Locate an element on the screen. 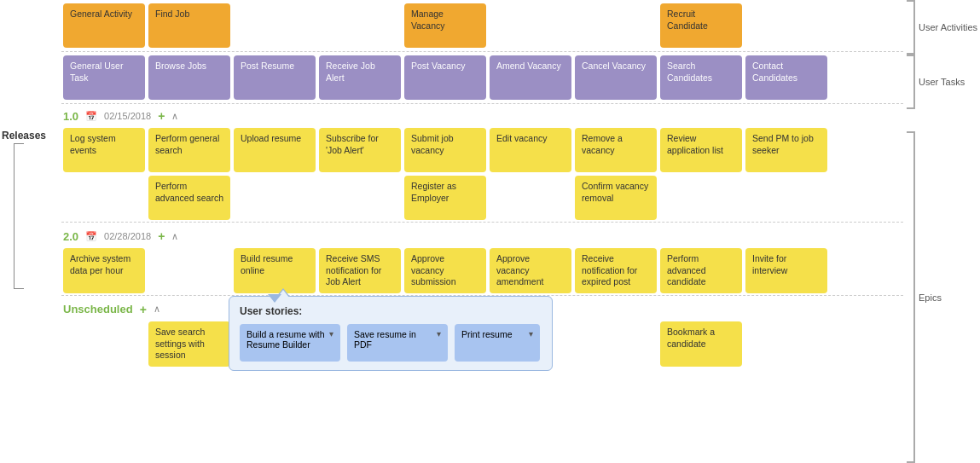 This screenshot has height=463, width=980. ut-receive-job-alert: Receive Job Alert is located at coordinates (360, 78).